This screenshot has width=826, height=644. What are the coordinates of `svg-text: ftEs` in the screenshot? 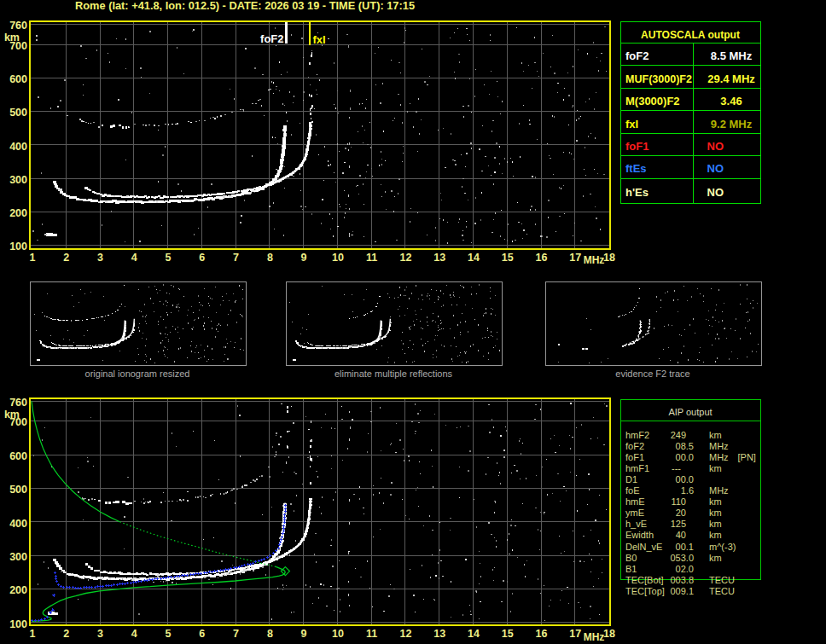 It's located at (637, 169).